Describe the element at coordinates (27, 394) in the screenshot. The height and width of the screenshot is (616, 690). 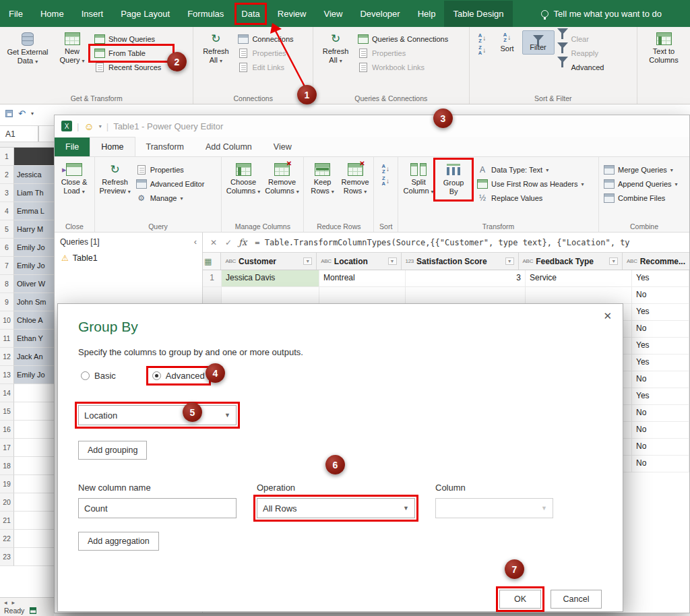
I see `sheet-row: 14` at that location.